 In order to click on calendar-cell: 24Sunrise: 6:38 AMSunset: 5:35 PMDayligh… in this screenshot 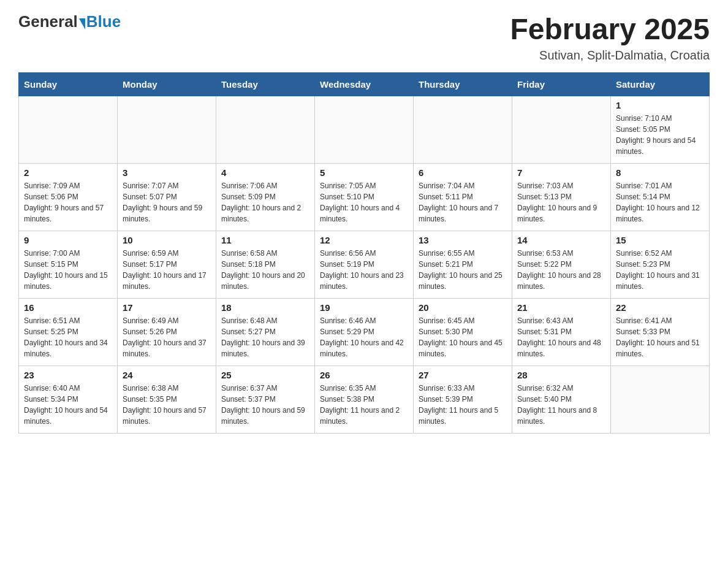, I will do `click(167, 400)`.